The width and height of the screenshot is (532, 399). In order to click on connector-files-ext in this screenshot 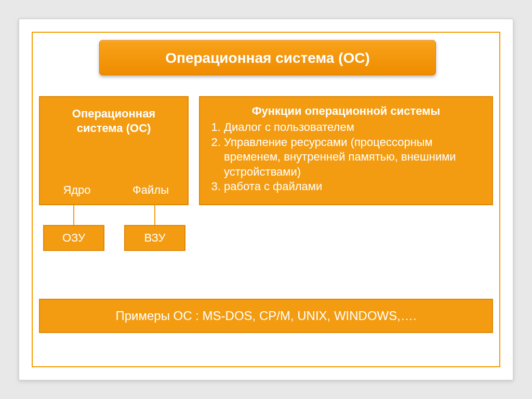, I will do `click(155, 216)`.